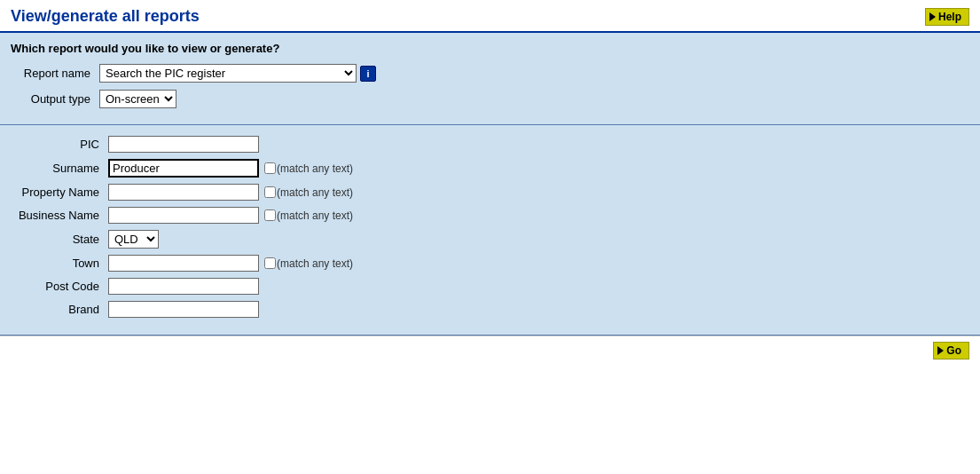 Image resolution: width=980 pixels, height=474 pixels. Describe the element at coordinates (184, 169) in the screenshot. I see `surname-input` at that location.